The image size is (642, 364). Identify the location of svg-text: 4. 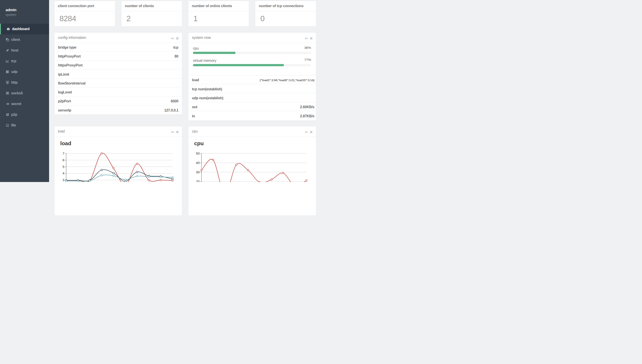
(64, 173).